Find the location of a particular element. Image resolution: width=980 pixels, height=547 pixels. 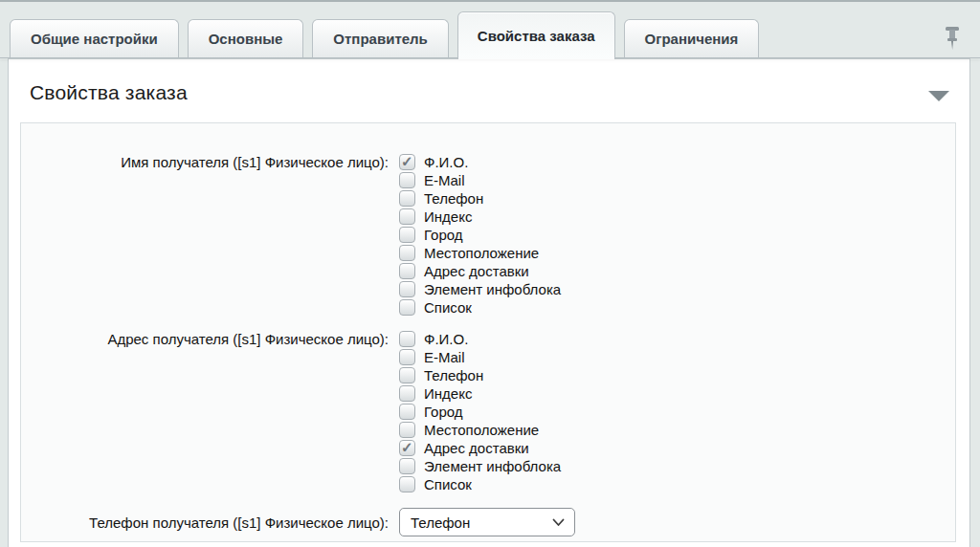

field-label: Адрес получателя ([s1] Физическое лицо): is located at coordinates (211, 339).